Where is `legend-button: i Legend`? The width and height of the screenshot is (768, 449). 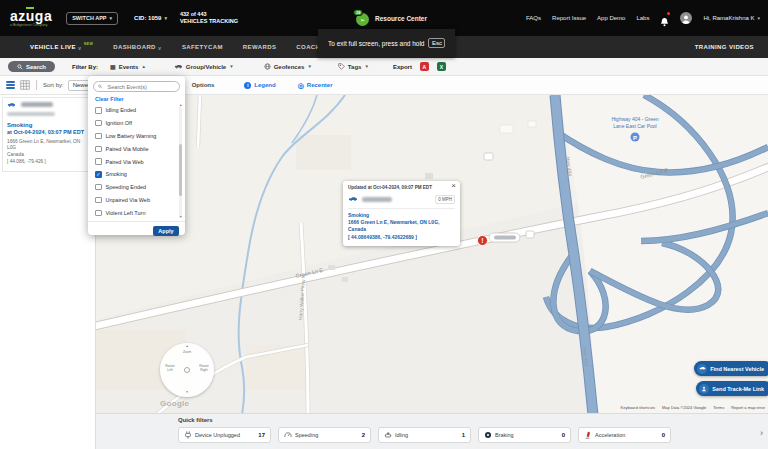
legend-button: i Legend is located at coordinates (260, 86).